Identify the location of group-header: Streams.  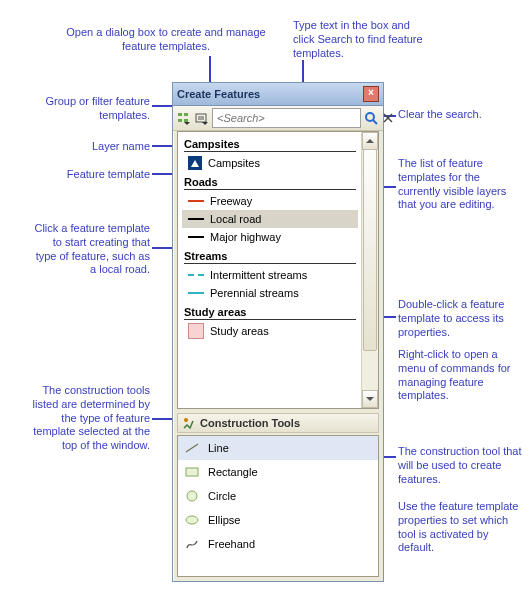
(270, 257).